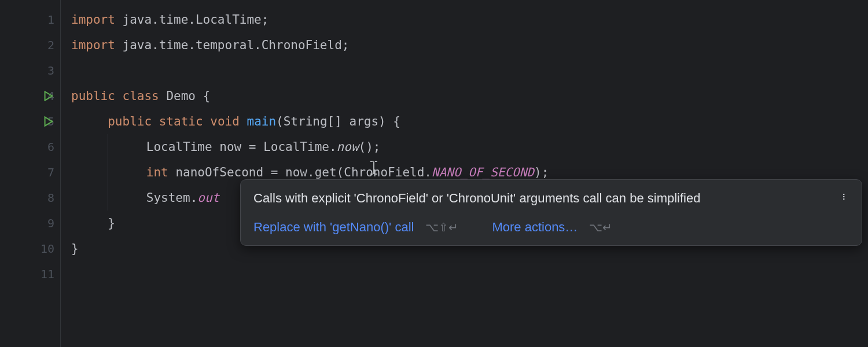  I want to click on line-number: 11, so click(44, 274).